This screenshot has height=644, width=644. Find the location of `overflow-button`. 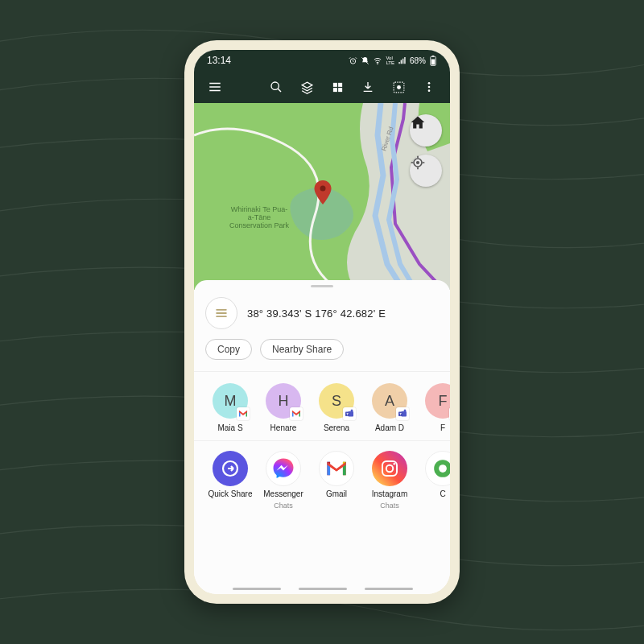

overflow-button is located at coordinates (429, 87).